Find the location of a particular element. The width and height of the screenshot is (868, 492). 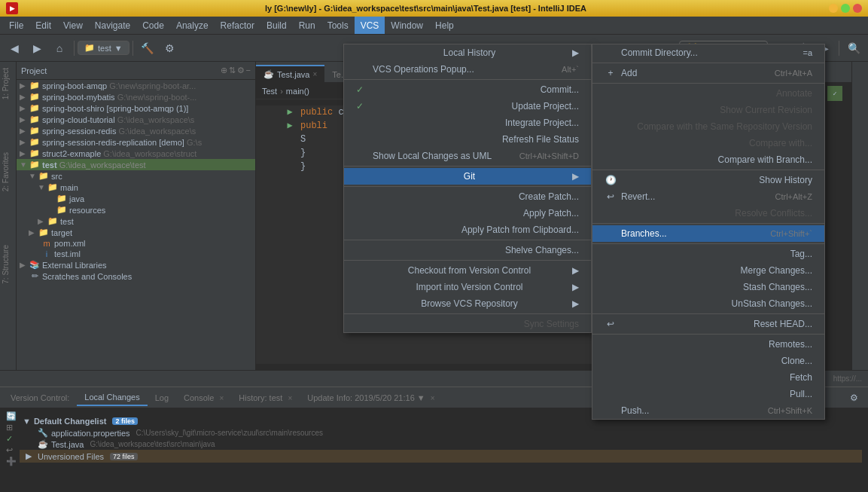

git-compare-branch: Compare with Branch... is located at coordinates (708, 160).